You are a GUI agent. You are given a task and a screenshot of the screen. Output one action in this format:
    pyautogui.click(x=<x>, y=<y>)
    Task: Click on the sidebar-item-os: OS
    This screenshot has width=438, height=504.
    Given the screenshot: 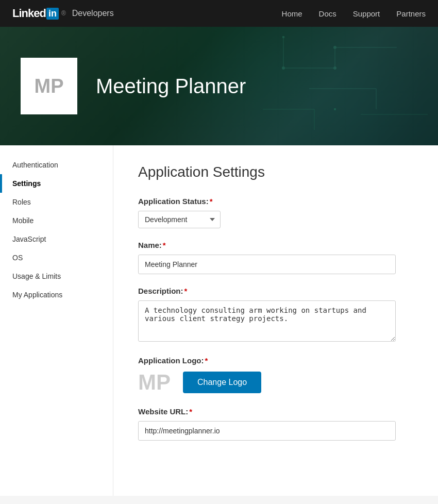 What is the action you would take?
    pyautogui.click(x=57, y=258)
    